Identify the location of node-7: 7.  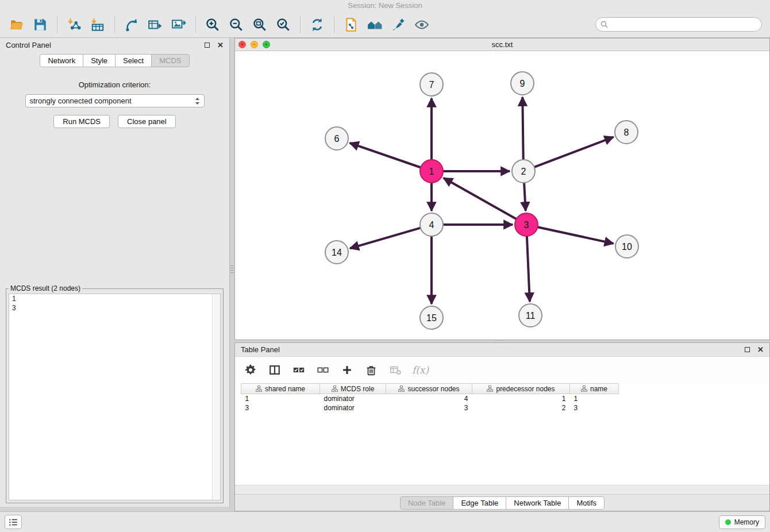
(432, 84).